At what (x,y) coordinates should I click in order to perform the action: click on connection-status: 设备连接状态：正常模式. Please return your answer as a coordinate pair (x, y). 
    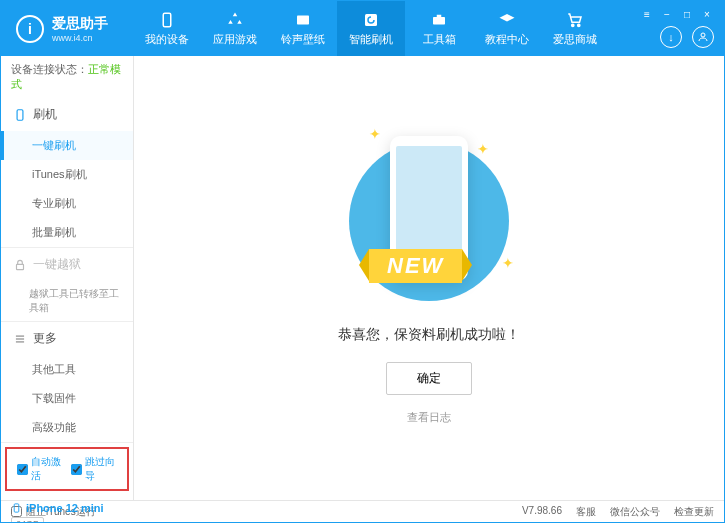
    Looking at the image, I should click on (67, 77).